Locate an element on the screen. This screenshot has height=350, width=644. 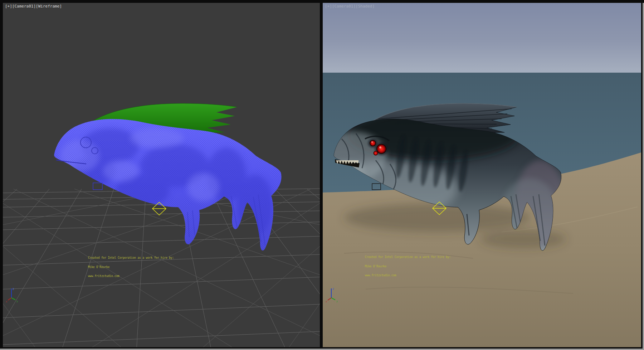
window-edge-bottom is located at coordinates (322, 349).